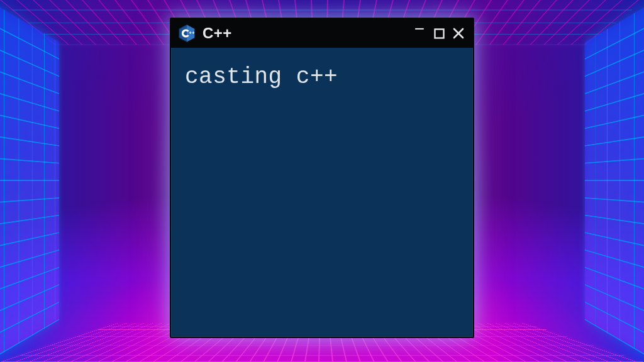 Image resolution: width=644 pixels, height=362 pixels. Describe the element at coordinates (262, 77) in the screenshot. I see `terminal-text: casting c++` at that location.